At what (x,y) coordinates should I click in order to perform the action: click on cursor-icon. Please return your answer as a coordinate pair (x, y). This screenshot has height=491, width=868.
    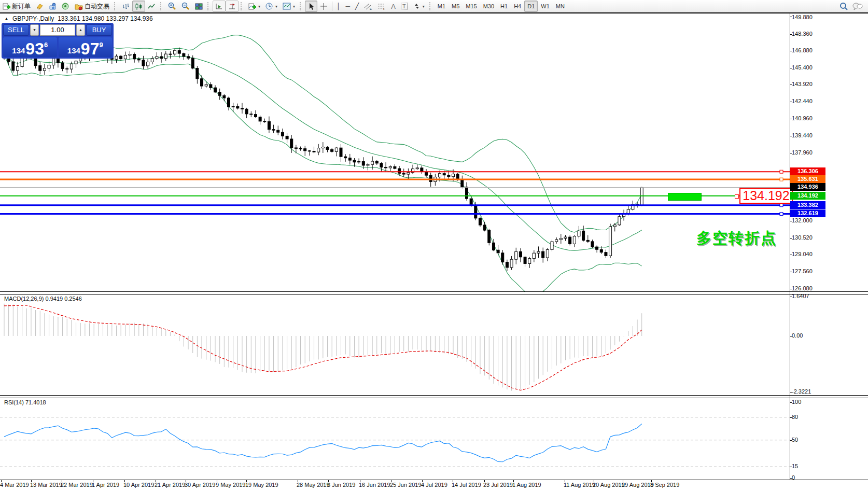
    Looking at the image, I should click on (311, 6).